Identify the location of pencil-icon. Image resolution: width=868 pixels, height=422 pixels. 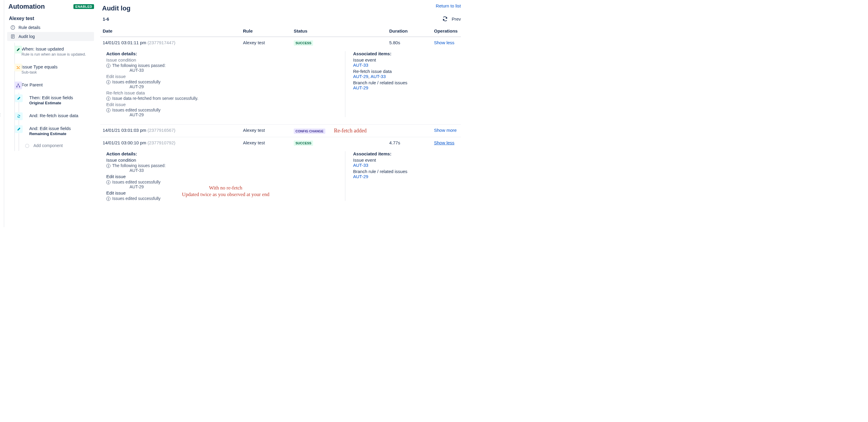
(19, 99).